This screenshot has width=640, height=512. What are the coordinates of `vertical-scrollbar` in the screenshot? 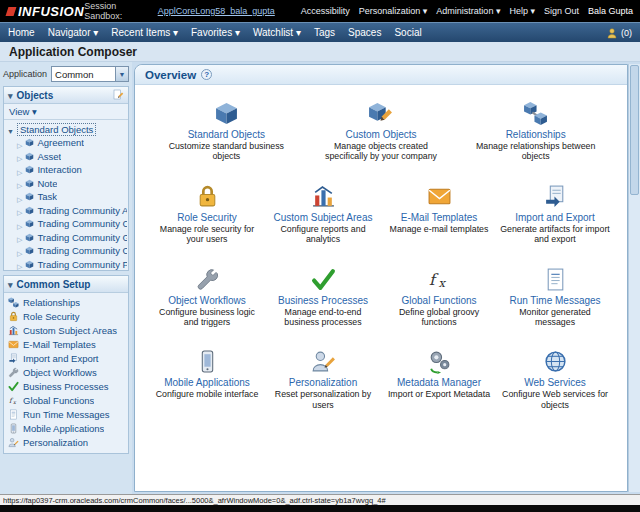 It's located at (634, 278).